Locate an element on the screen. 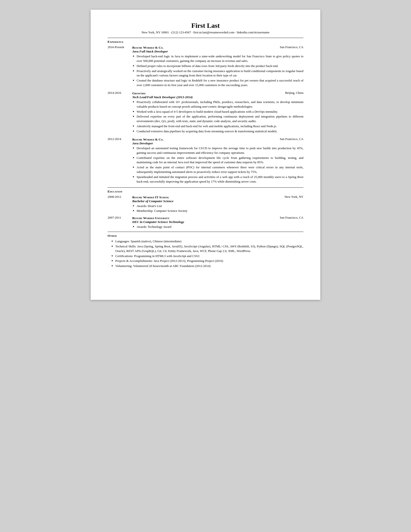  bullet-item: Awards: Dean's List is located at coordinates (218, 206).